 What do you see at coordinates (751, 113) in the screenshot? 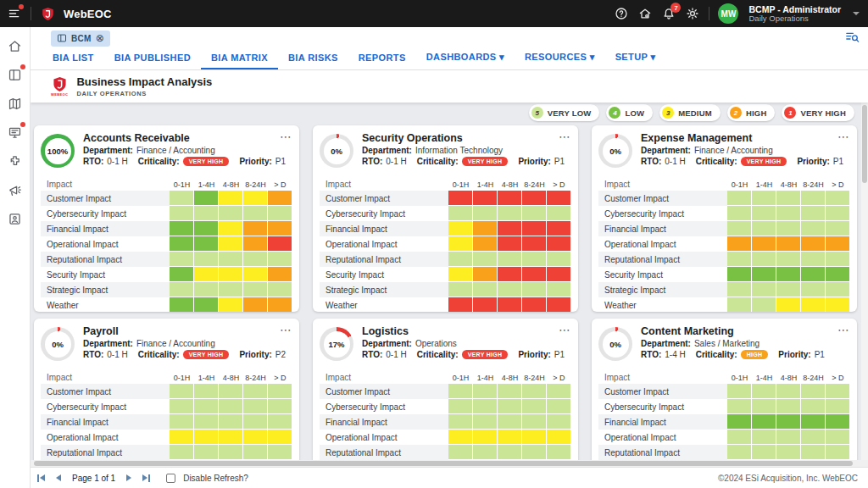
I see `legend-pill-high: 2HIGH` at bounding box center [751, 113].